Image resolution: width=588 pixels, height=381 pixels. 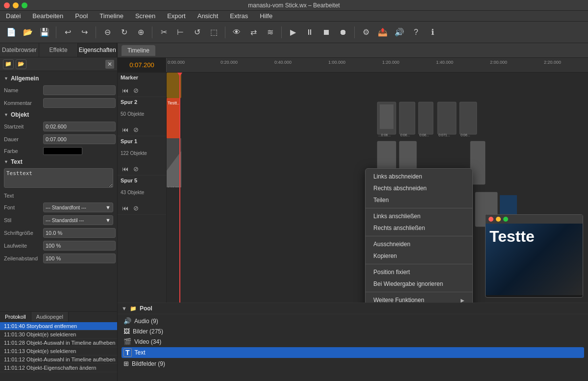 What do you see at coordinates (79, 246) in the screenshot?
I see `prop-lauf-input` at bounding box center [79, 246].